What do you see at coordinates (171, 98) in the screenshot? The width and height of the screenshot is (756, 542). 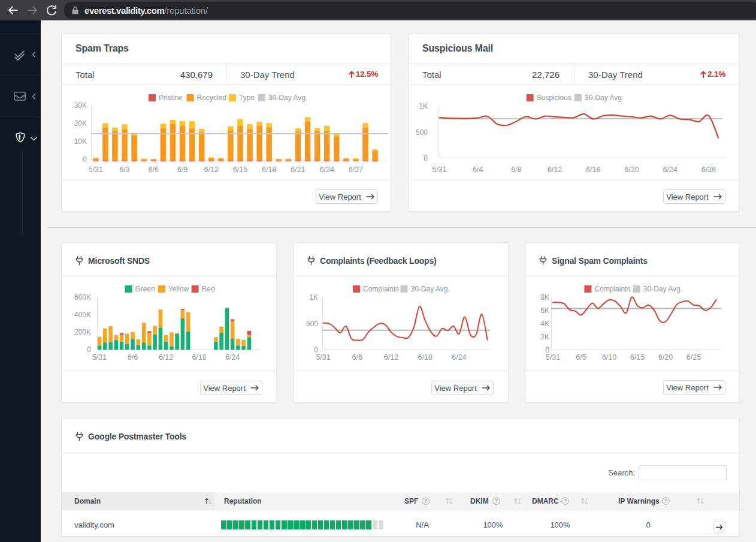 I see `svg-text: Pristine` at bounding box center [171, 98].